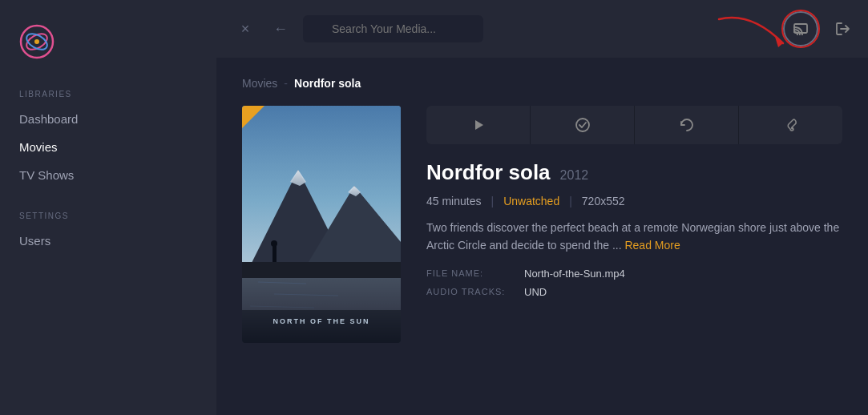 The height and width of the screenshot is (415, 868). I want to click on cast-area, so click(801, 29).